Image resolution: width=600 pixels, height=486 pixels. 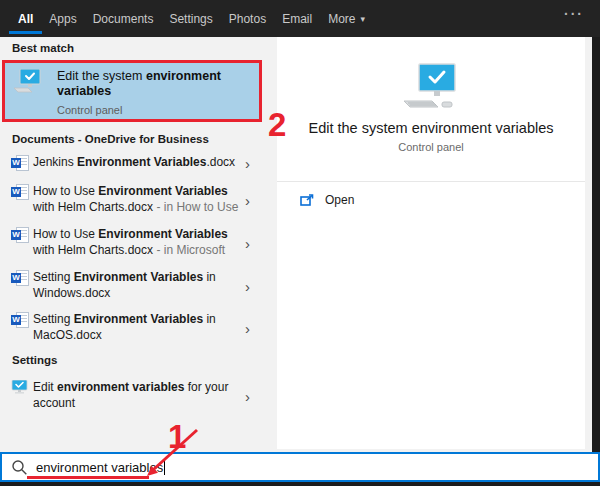 I want to click on tab-settings-label: Settings, so click(x=190, y=19).